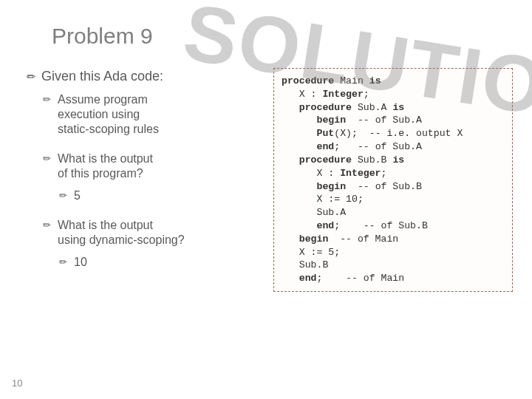 The image size is (532, 399). I want to click on q1-rest: is the output, so click(119, 158).